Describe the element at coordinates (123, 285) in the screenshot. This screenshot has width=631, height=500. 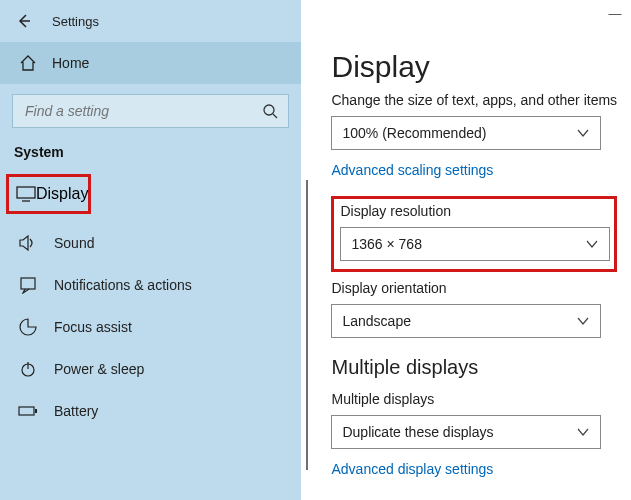
I see `sidebar-item-label: Notifications & actions` at that location.